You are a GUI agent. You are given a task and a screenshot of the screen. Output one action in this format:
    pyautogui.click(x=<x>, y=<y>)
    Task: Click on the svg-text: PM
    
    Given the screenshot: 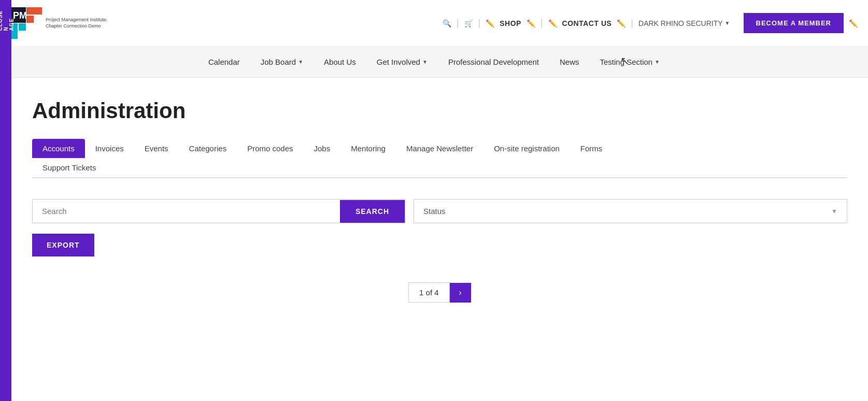 What is the action you would take?
    pyautogui.click(x=20, y=16)
    